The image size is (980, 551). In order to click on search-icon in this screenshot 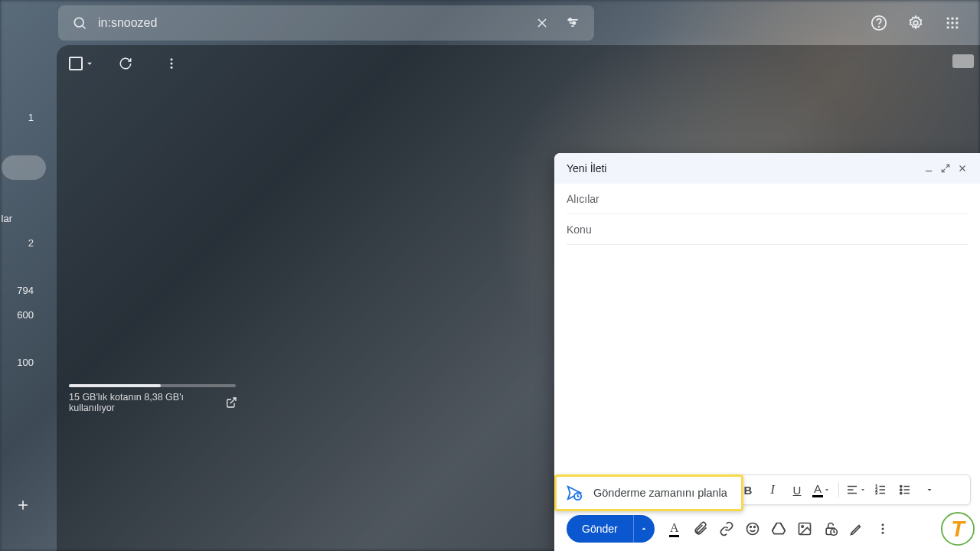, I will do `click(80, 23)`.